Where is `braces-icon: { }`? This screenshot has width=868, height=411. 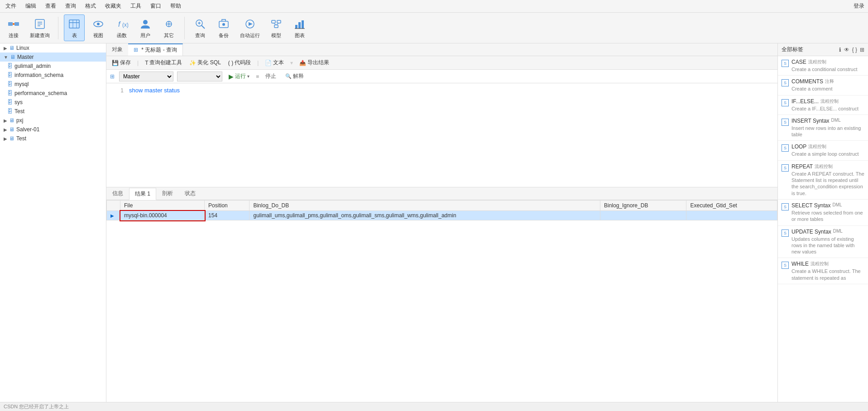
braces-icon: { } is located at coordinates (855, 50).